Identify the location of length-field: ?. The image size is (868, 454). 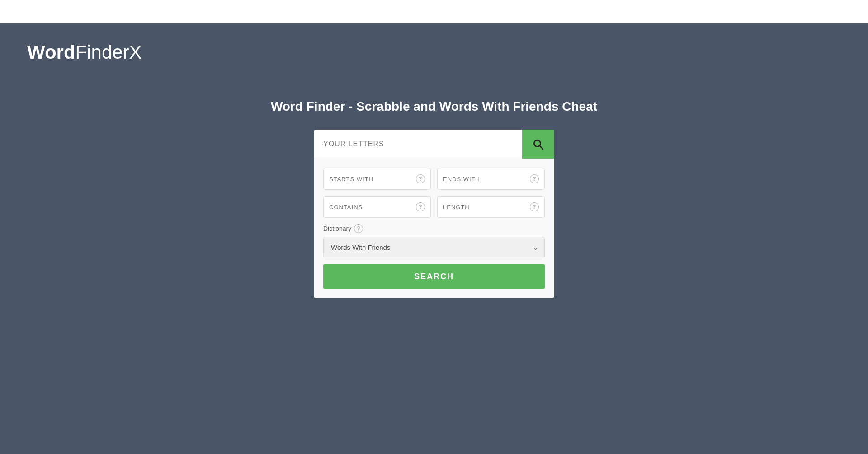
(491, 207).